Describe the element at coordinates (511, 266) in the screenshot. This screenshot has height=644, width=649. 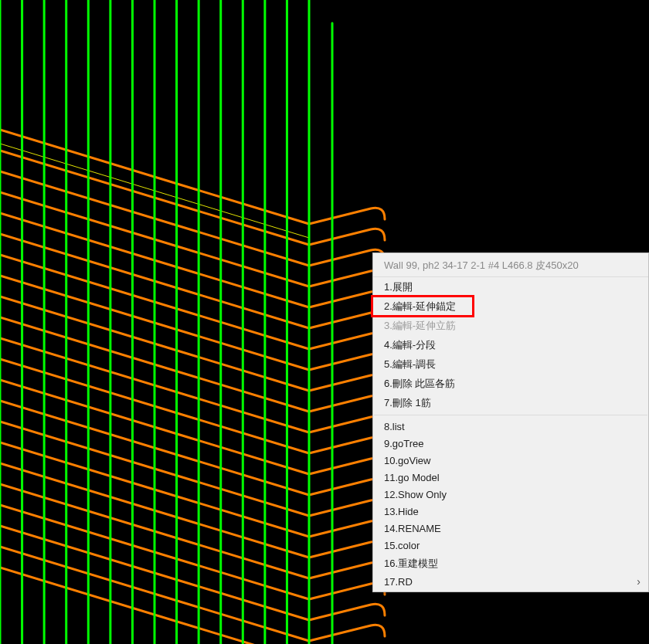
I see `context-menu-title: Wall 99, ph2 34-17 2-1 #4 L466.8 皮450x20` at that location.